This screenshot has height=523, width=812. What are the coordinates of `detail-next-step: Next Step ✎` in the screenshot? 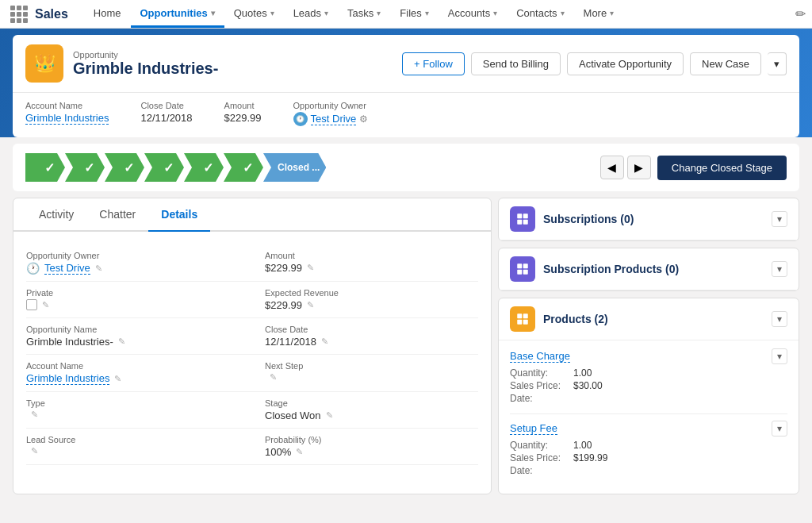 It's located at (365, 373).